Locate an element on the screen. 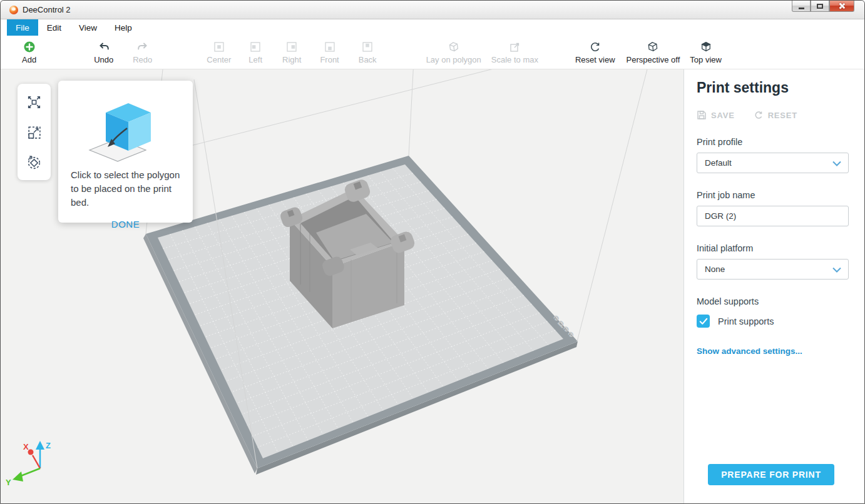 The height and width of the screenshot is (504, 865). move-tool-button is located at coordinates (34, 102).